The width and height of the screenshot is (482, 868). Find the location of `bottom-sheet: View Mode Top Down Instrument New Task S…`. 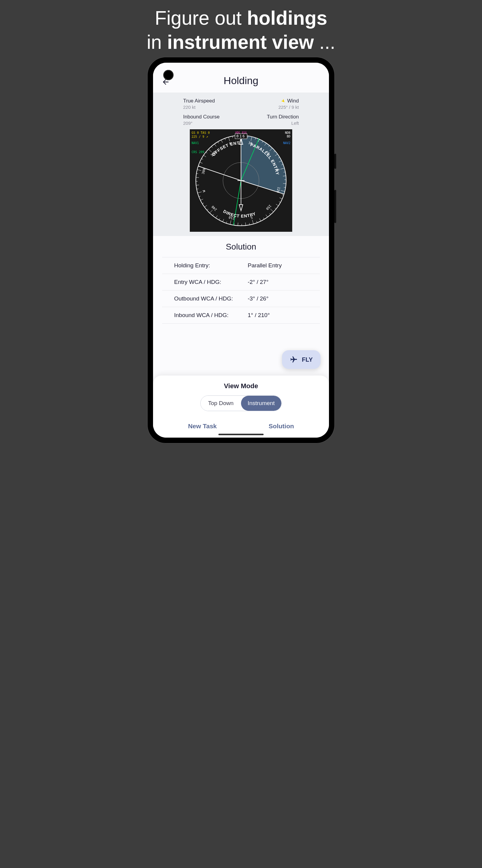

bottom-sheet: View Mode Top Down Instrument New Task S… is located at coordinates (241, 406).